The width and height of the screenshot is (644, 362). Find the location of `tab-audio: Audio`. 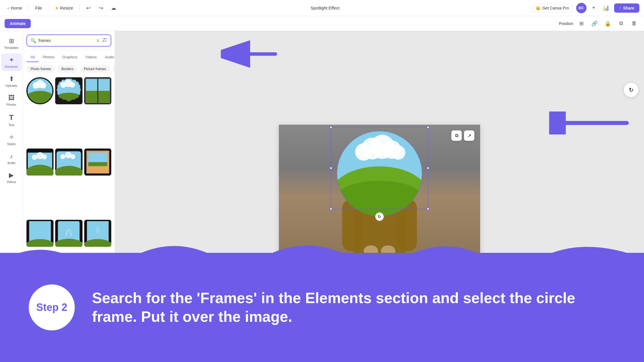

tab-audio: Audio is located at coordinates (108, 57).